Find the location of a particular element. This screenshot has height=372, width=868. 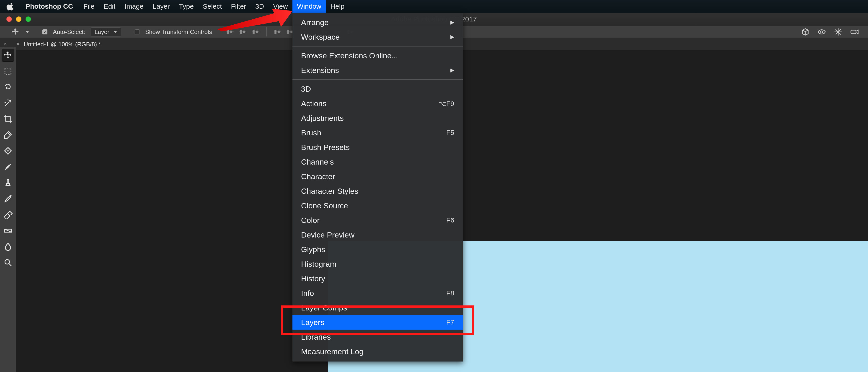

document-tab-title: Untitled-1 @ 100% (RGB/8) * is located at coordinates (62, 44).